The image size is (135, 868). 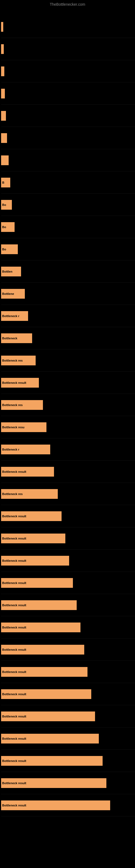 What do you see at coordinates (26, 450) in the screenshot?
I see `bar-20: Bottleneck r` at bounding box center [26, 450].